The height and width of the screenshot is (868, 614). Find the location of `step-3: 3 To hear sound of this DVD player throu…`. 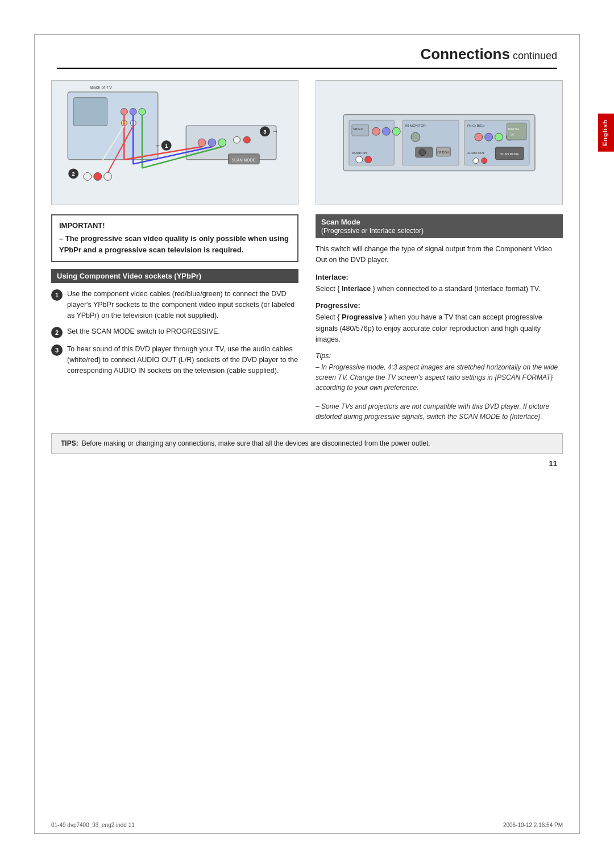

step-3: 3 To hear sound of this DVD player throu… is located at coordinates (175, 360).